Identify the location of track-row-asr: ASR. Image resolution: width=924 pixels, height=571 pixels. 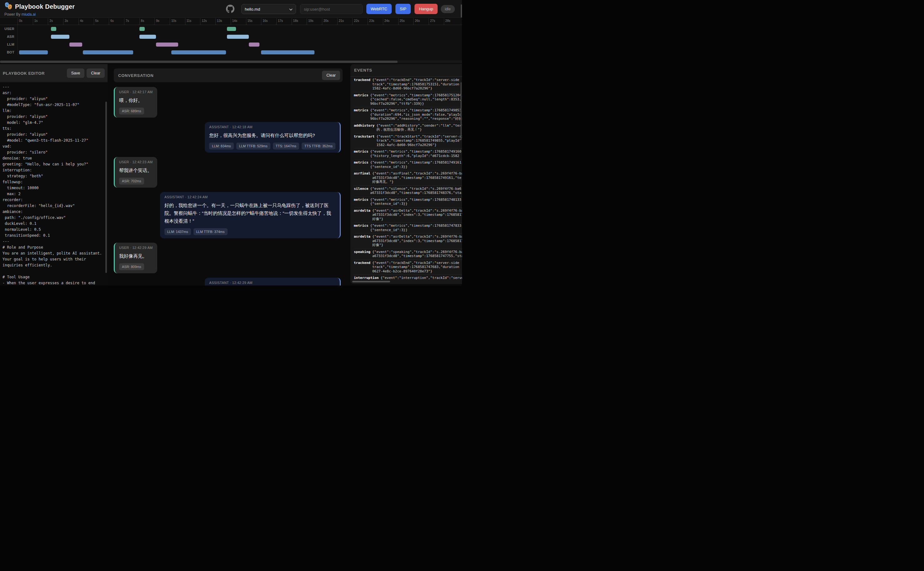
(231, 37).